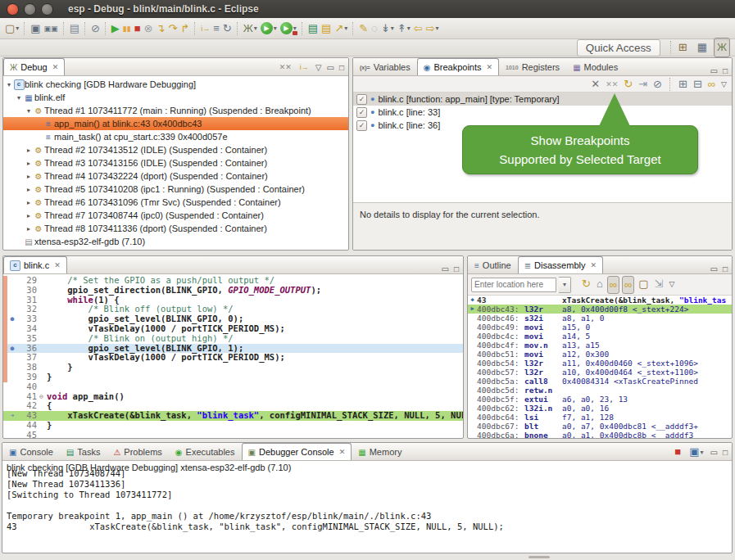  I want to click on save-all-button: ▣▣, so click(51, 29).